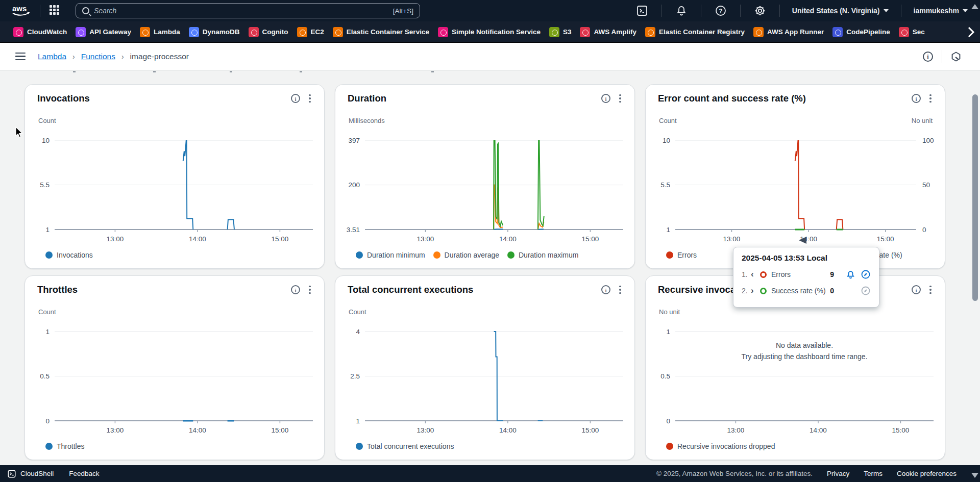  I want to click on svg-text: 0.5, so click(45, 376).